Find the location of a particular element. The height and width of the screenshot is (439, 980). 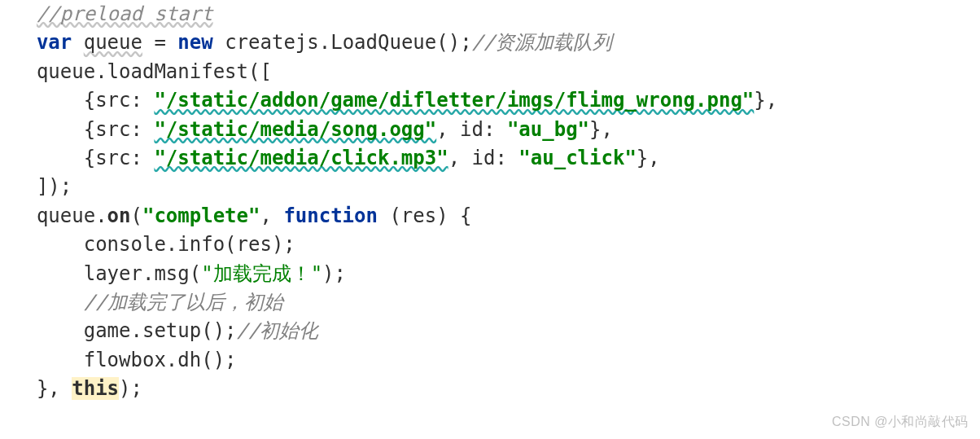

method-on: on is located at coordinates (119, 216).